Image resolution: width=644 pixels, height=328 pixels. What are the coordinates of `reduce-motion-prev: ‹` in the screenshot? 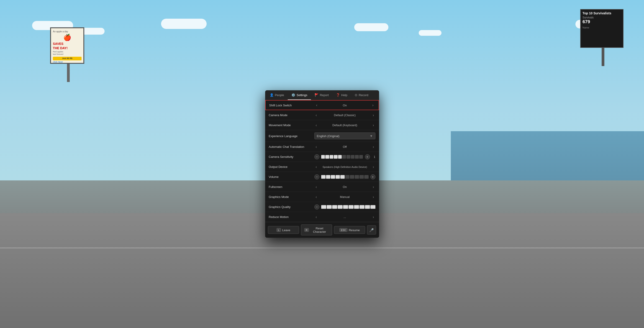 It's located at (316, 217).